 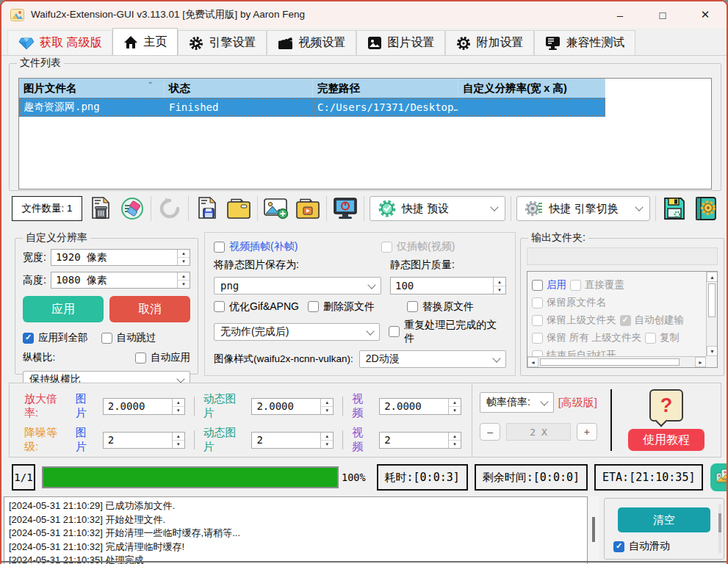 What do you see at coordinates (420, 441) in the screenshot?
I see `denoise-video-spinner: 2 ▲▼` at bounding box center [420, 441].